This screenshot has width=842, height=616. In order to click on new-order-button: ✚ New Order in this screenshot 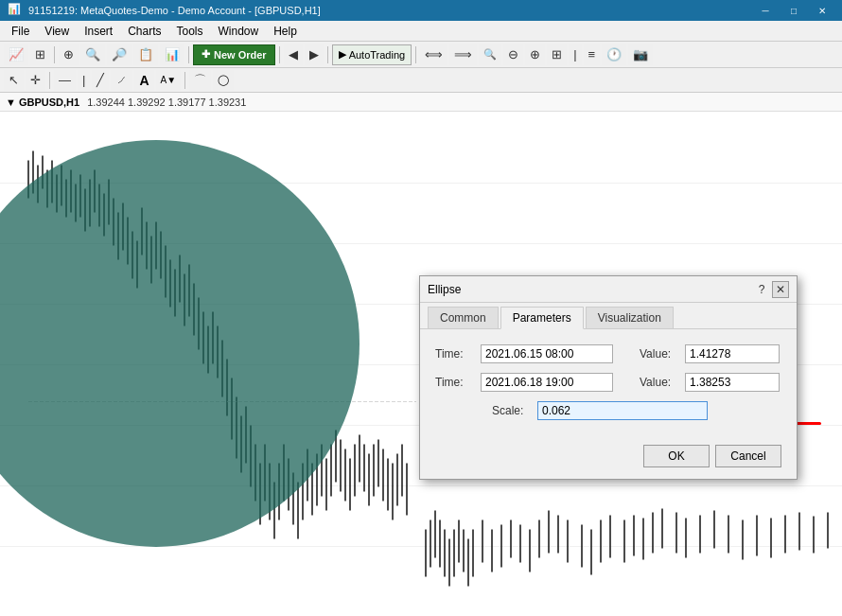, I will do `click(235, 55)`.